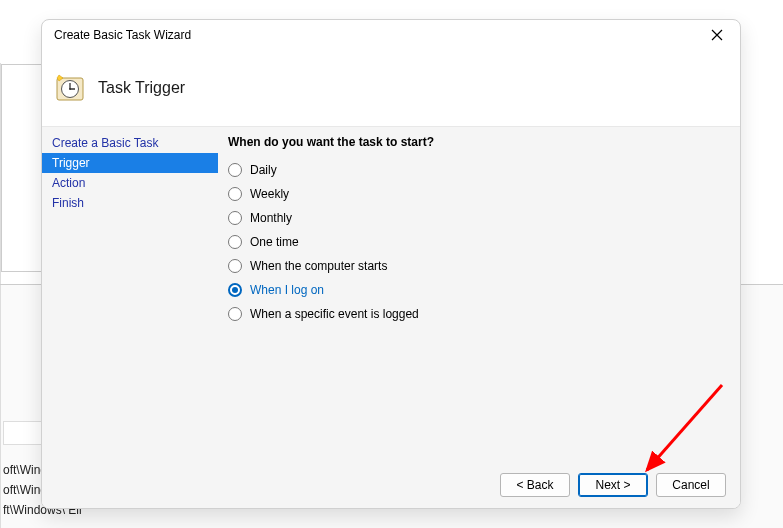 The image size is (783, 528). What do you see at coordinates (130, 163) in the screenshot?
I see `wizard-step: Trigger` at bounding box center [130, 163].